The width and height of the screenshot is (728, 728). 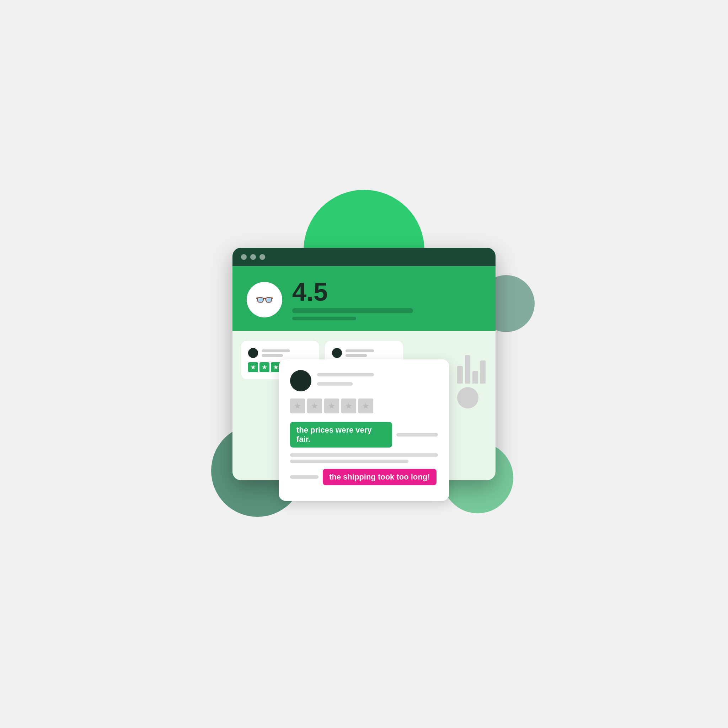 I want to click on card1-star-2: ★, so click(x=265, y=367).